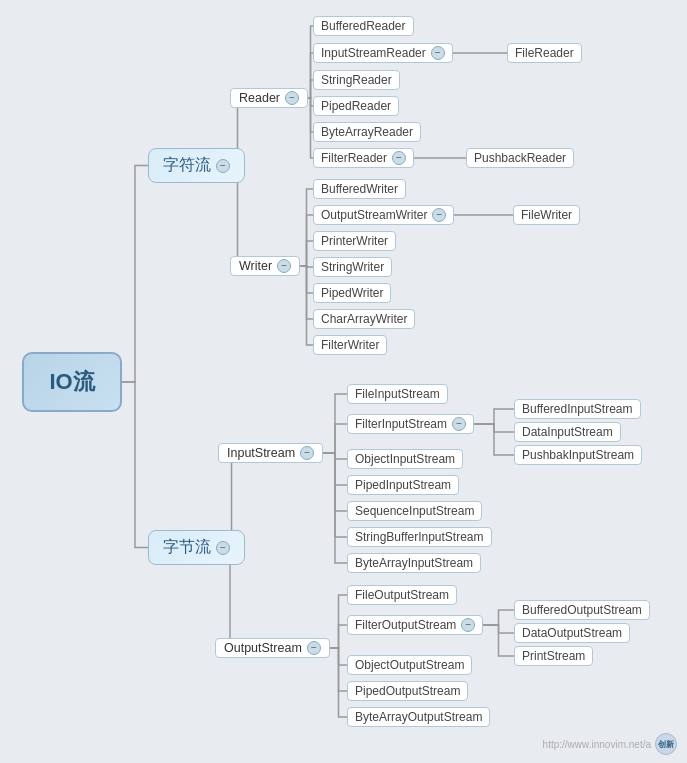 This screenshot has height=763, width=687. What do you see at coordinates (384, 215) in the screenshot?
I see `outputstreamwriter-node: OutputStreamWriter −` at bounding box center [384, 215].